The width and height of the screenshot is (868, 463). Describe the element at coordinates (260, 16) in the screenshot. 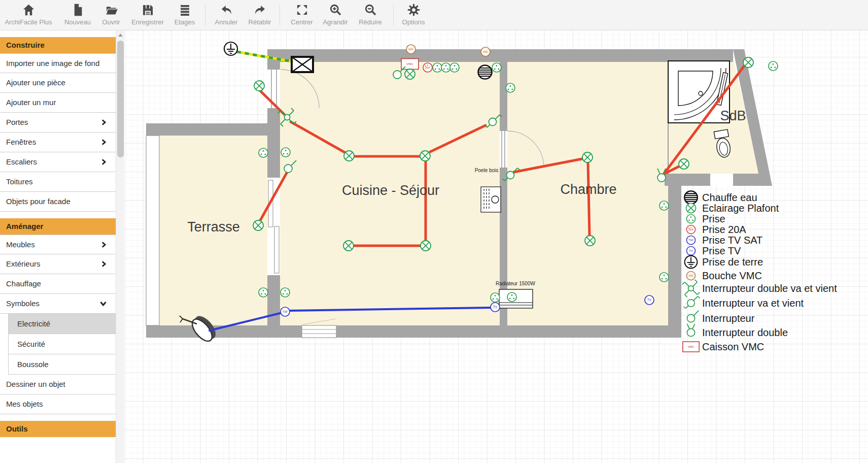

I see `toolbar-button-redo: Rétablir` at that location.